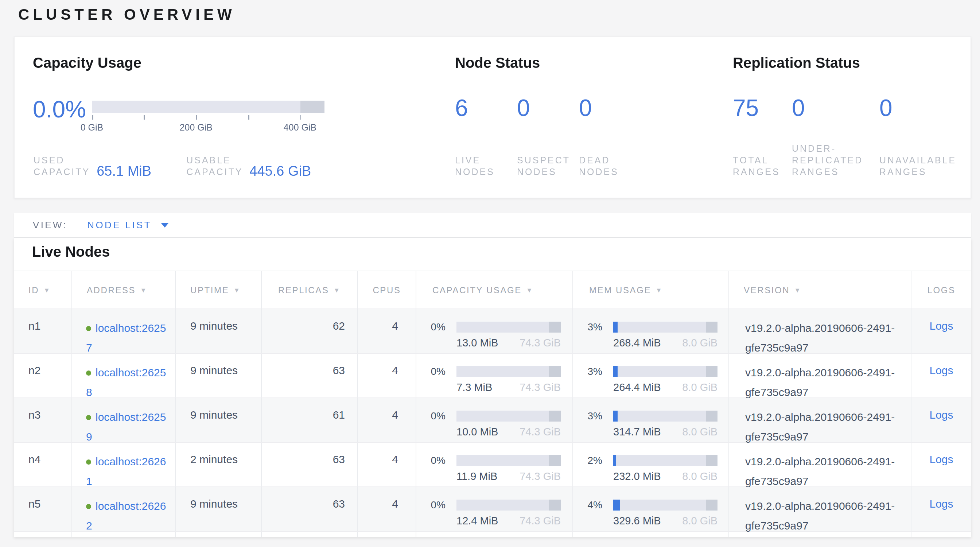  Describe the element at coordinates (509, 416) in the screenshot. I see `capacity-usage-cell-bar` at that location.